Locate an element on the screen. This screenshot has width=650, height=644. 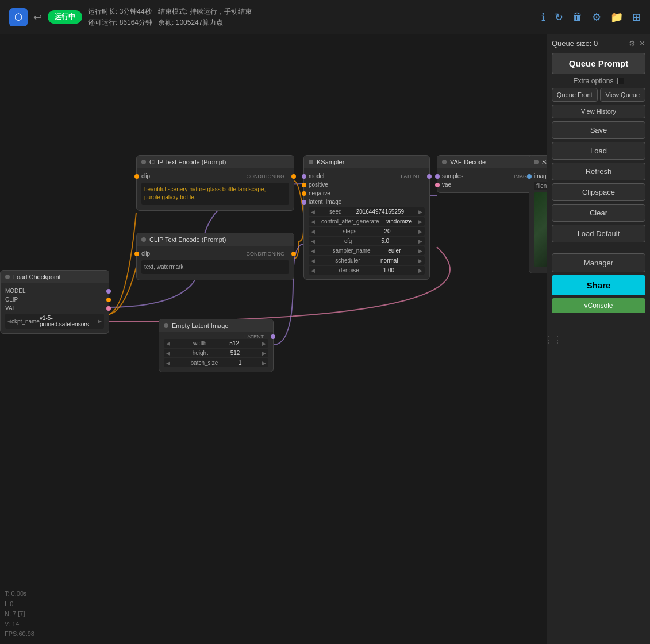
field-cfg: ◀ cfg 5.0 ▶ is located at coordinates (367, 241).